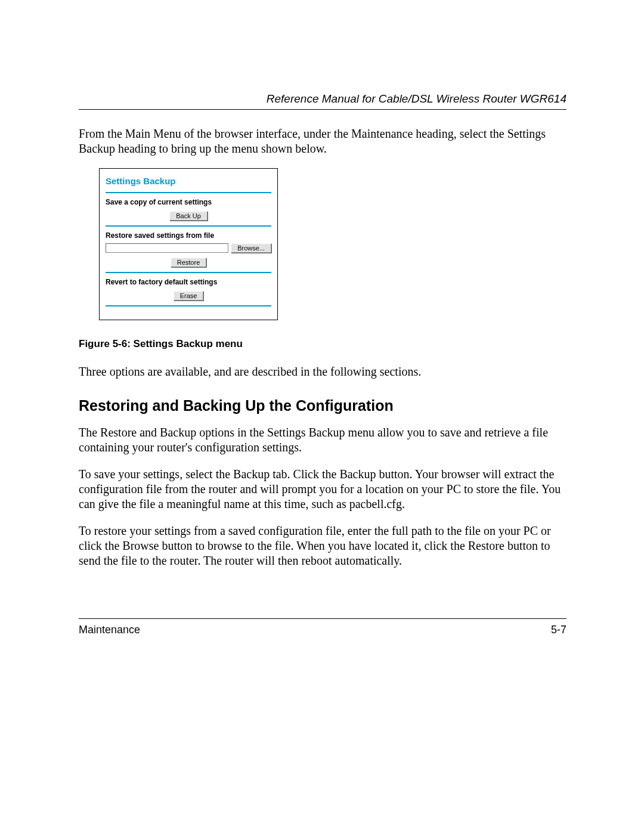  What do you see at coordinates (188, 202) in the screenshot?
I see `save-copy-label: Save a copy of current settings` at bounding box center [188, 202].